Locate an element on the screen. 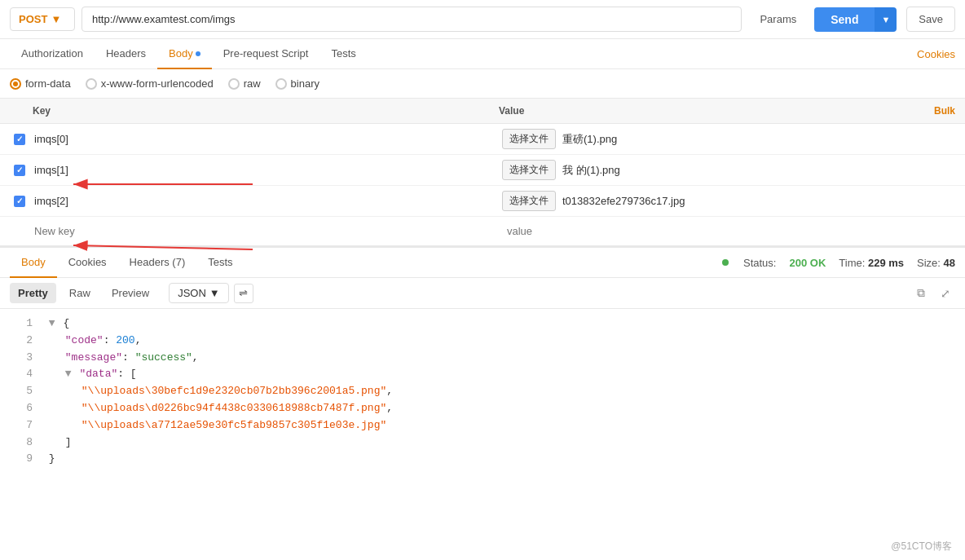 The height and width of the screenshot is (560, 965). tab-body: Body is located at coordinates (184, 54).